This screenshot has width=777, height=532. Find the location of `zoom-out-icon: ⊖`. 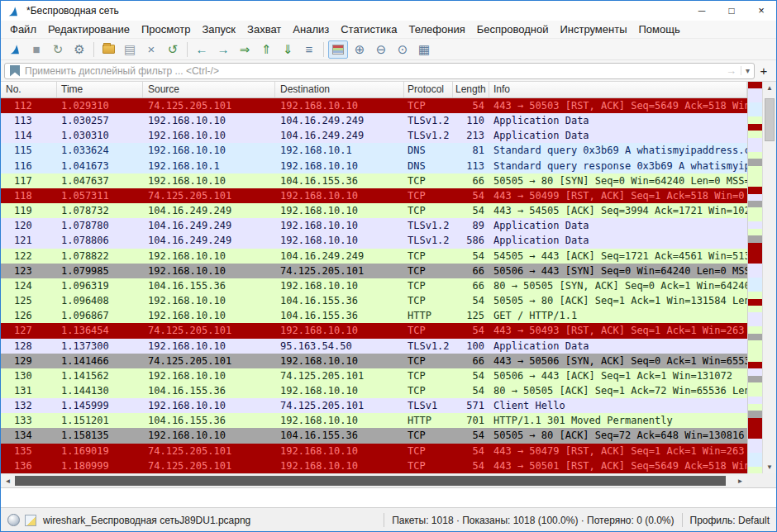

zoom-out-icon: ⊖ is located at coordinates (381, 50).